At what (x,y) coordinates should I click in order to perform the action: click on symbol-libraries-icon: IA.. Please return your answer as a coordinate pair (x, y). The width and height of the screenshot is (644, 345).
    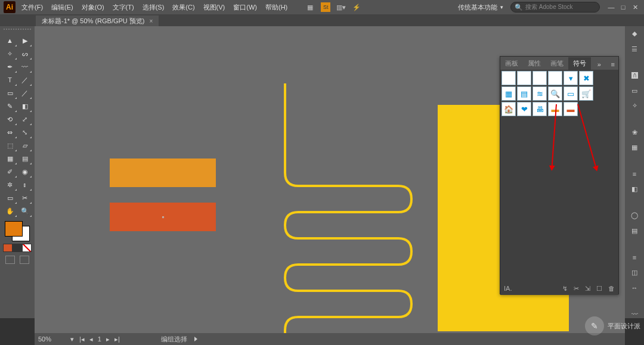
    Looking at the image, I should click on (508, 288).